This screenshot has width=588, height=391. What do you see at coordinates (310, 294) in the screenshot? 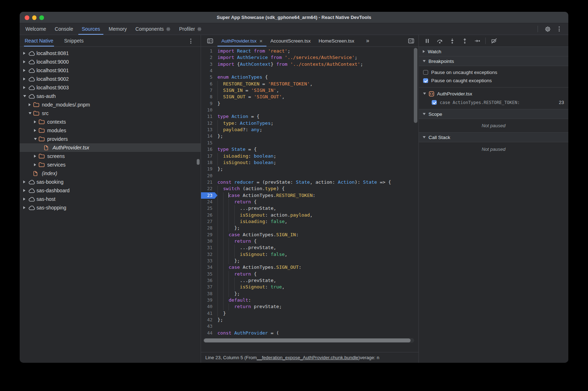
I see `code-line: 38};` at bounding box center [310, 294].